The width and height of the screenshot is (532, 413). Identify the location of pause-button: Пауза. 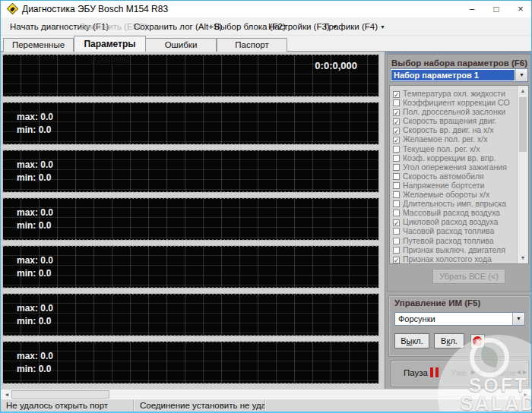
(416, 373).